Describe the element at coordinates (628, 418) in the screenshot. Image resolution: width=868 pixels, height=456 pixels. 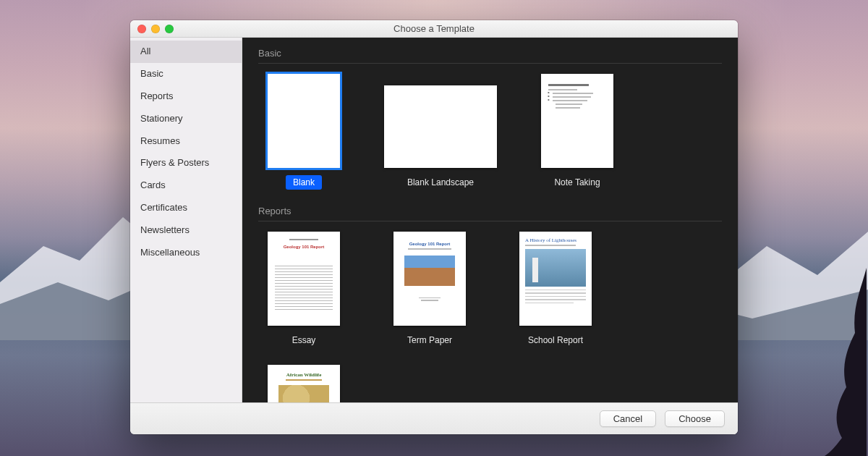
I see `cancel-button: Cancel` at that location.